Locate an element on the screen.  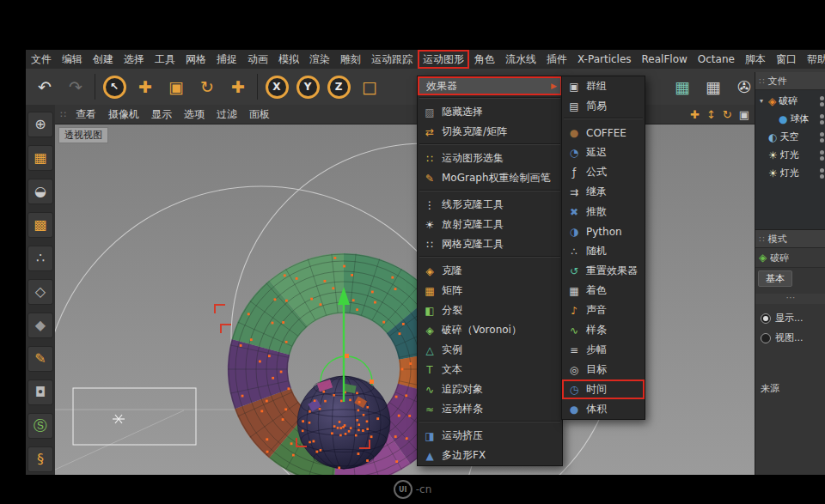
menu-item: ∷ 运动图形选集 is located at coordinates (490, 158).